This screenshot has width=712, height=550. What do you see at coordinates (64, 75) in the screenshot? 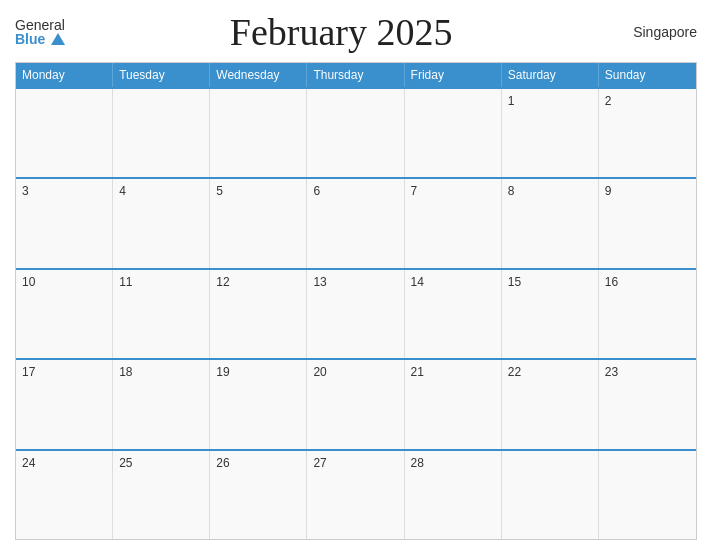
I see `header-monday: Monday` at bounding box center [64, 75].